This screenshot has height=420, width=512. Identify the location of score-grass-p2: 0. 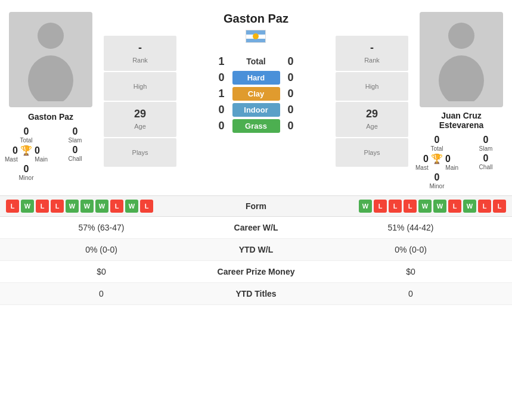
(291, 126).